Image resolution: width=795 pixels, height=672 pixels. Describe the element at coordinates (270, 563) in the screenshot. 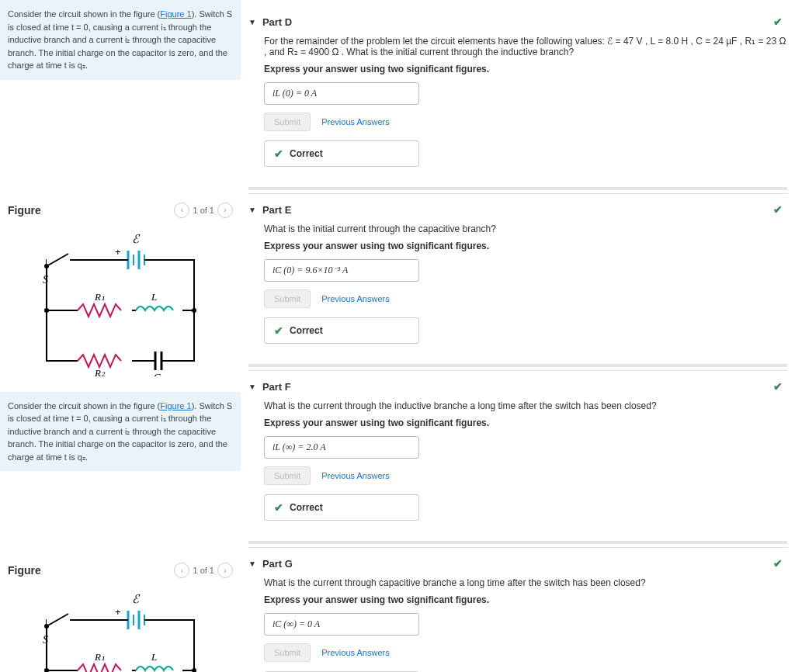

I see `part-g-header: ▼ Part G` at that location.